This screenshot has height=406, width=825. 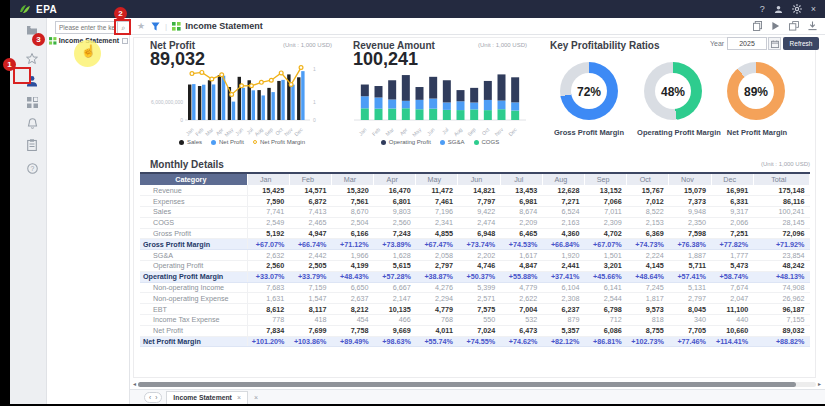 What do you see at coordinates (475, 310) in the screenshot?
I see `table-row: EBT8,6128,1178,21210,1354,7797,5757,0046…` at bounding box center [475, 310].